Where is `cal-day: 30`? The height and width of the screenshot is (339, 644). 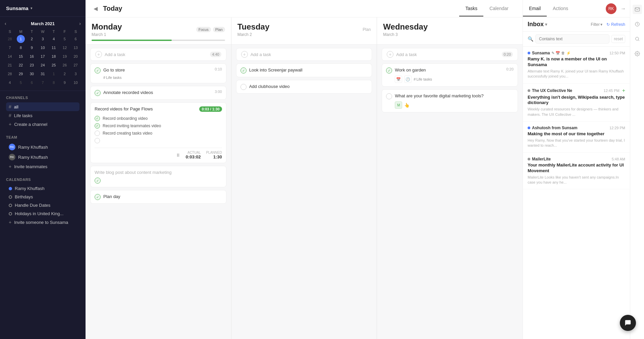
cal-day: 30 is located at coordinates (32, 74).